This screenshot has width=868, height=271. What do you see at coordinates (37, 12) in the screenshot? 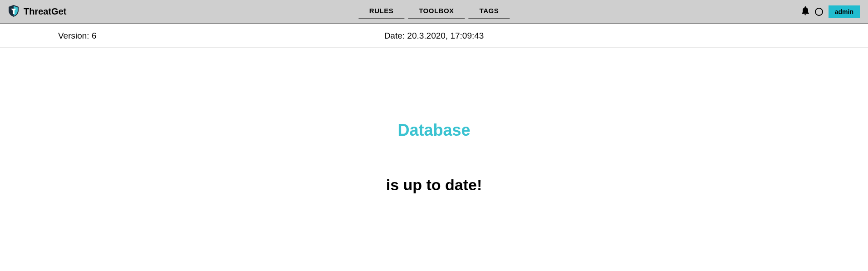
I see `logo-wrap: ThreatGet` at bounding box center [37, 12].